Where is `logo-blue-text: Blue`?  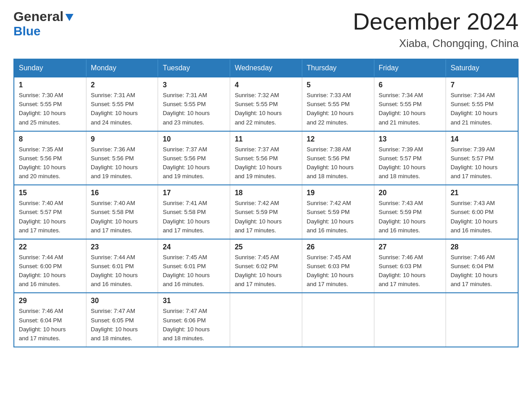 logo-blue-text: Blue is located at coordinates (27, 31).